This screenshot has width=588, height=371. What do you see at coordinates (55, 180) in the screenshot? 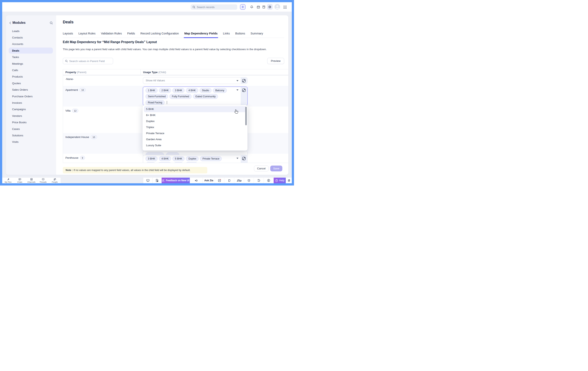
I see `taskbar-people: People` at bounding box center [55, 180].